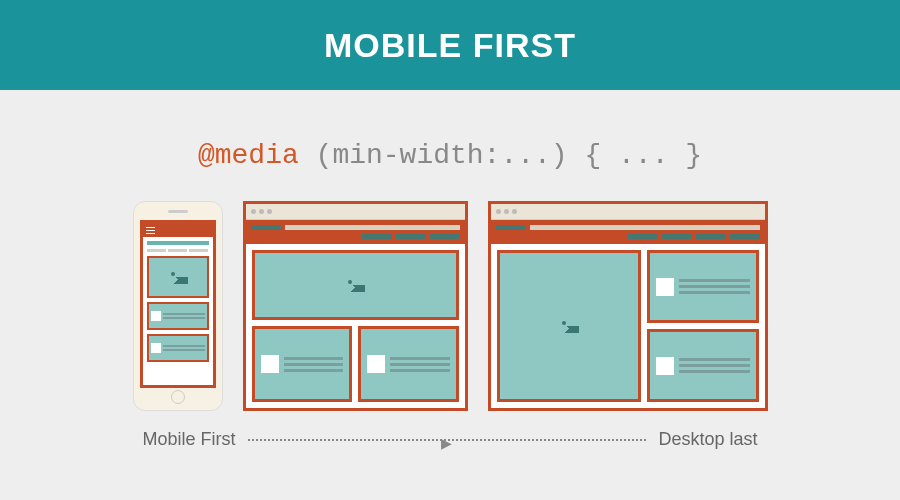  Describe the element at coordinates (446, 443) in the screenshot. I see `arrow-icon: ▶` at that location.